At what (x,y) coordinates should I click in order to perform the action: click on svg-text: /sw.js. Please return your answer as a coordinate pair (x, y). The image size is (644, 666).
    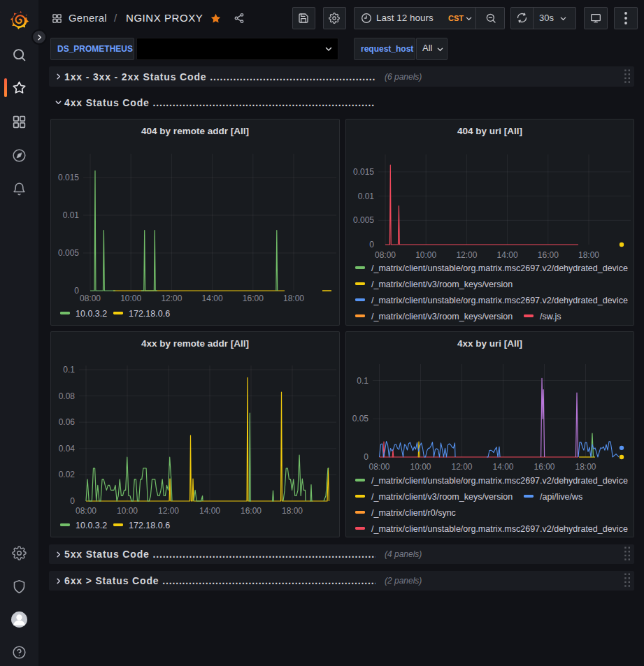
    Looking at the image, I should click on (551, 317).